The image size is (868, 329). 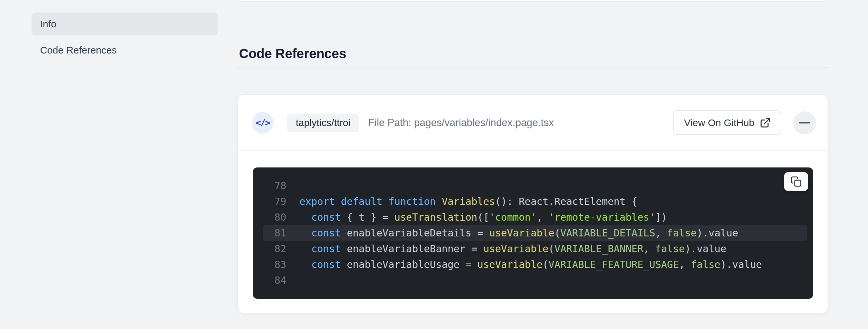 What do you see at coordinates (513, 249) in the screenshot?
I see `code-text: const enableVariableBanner = useVariable…` at bounding box center [513, 249].